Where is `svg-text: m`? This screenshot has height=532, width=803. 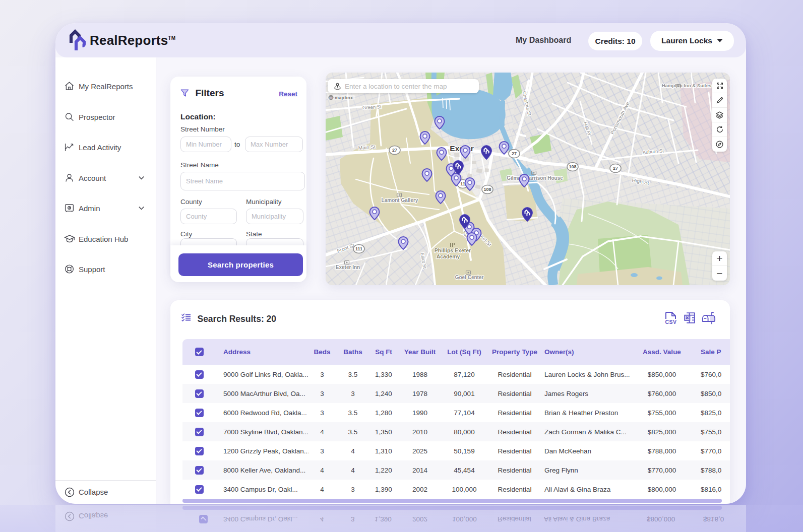
svg-text: m is located at coordinates (331, 98).